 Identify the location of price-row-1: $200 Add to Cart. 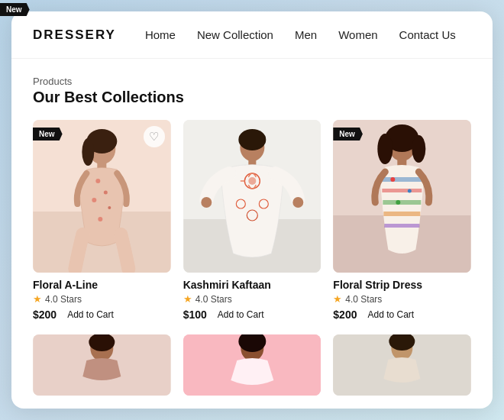
(102, 315).